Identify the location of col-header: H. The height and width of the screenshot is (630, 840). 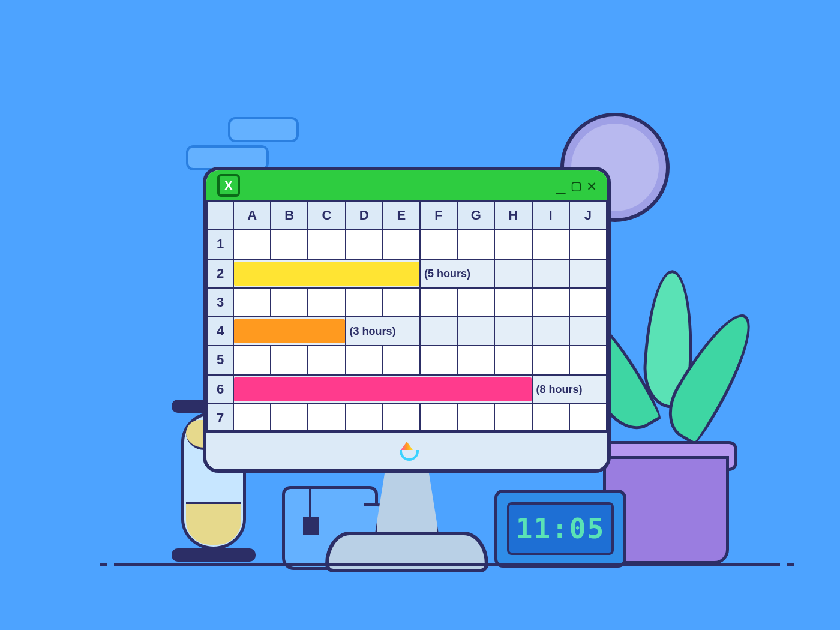
(513, 215).